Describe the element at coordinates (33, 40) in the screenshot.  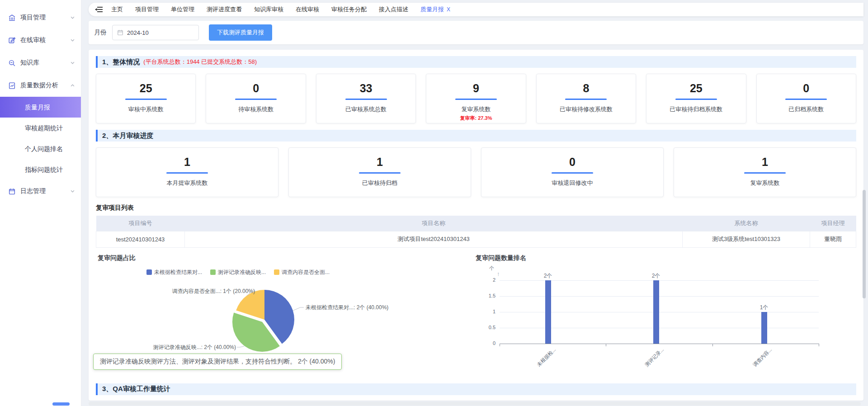
I see `sidebar-item-label: 在线审核` at that location.